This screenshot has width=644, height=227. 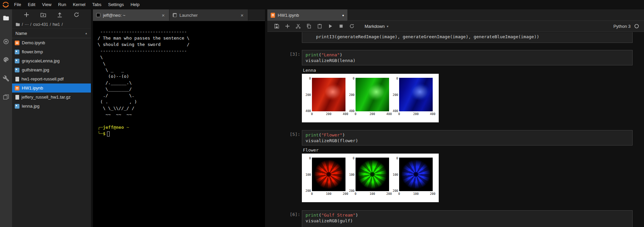 I want to click on code-cell-5: print("Flower") visualizeRGB(flower), so click(x=467, y=138).